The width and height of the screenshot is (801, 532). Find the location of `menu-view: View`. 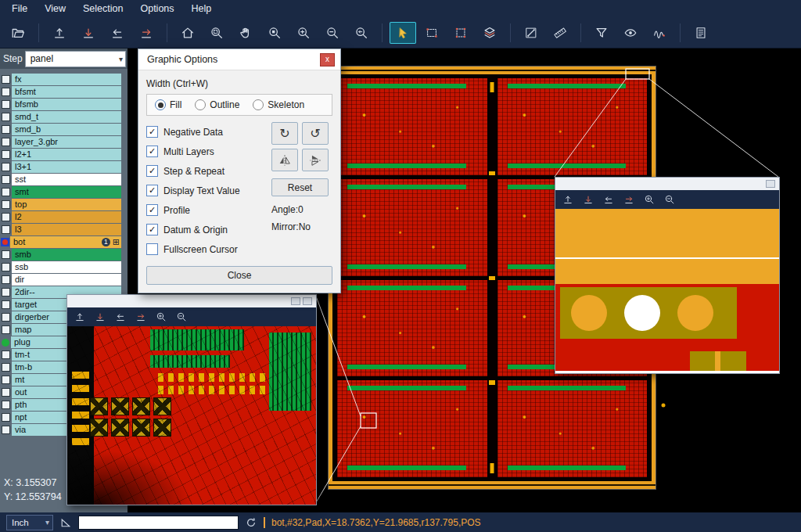

menu-view: View is located at coordinates (55, 9).